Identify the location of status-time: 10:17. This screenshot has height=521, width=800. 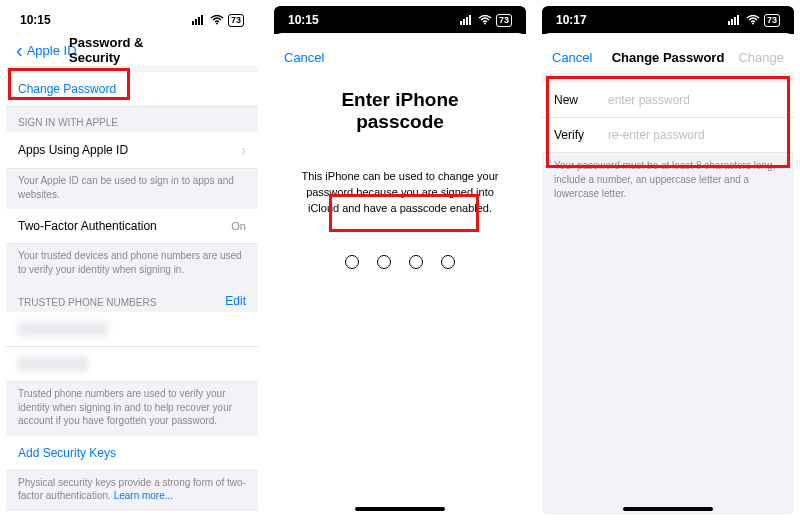
(572, 20).